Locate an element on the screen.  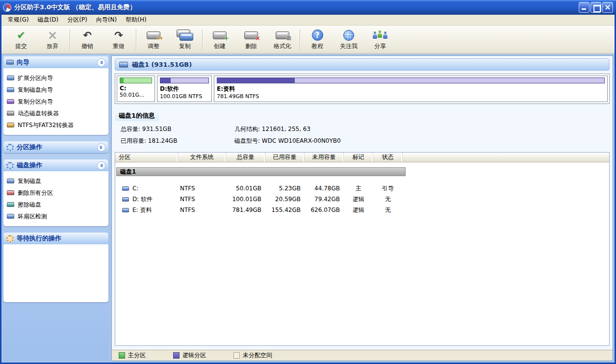
panel-disk-ops-header: 磁盘操作 is located at coordinates (56, 165).